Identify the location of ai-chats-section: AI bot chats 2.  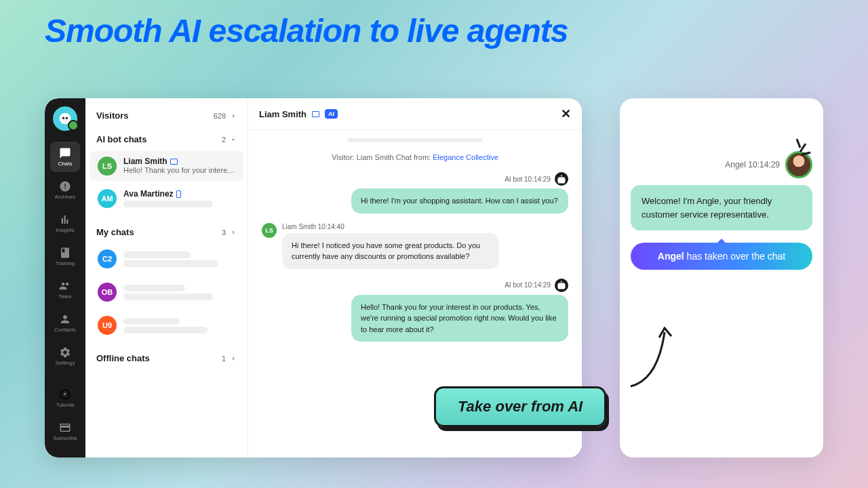
(167, 140).